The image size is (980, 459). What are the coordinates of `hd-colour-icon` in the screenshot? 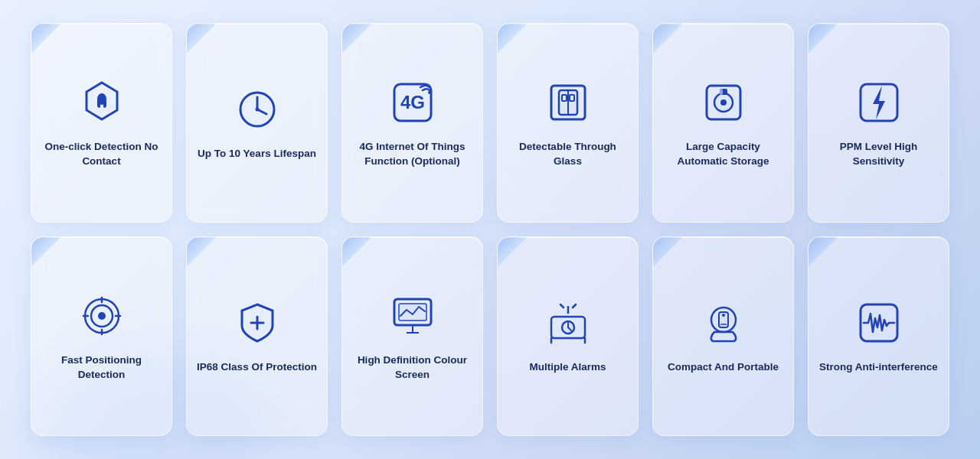 It's located at (413, 316).